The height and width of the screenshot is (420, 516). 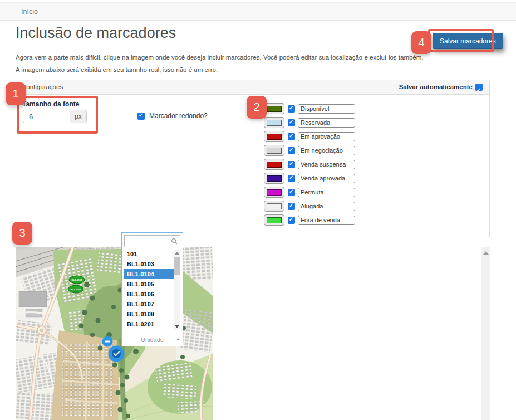 What do you see at coordinates (153, 314) in the screenshot?
I see `unit-list-item: BL1-0108` at bounding box center [153, 314].